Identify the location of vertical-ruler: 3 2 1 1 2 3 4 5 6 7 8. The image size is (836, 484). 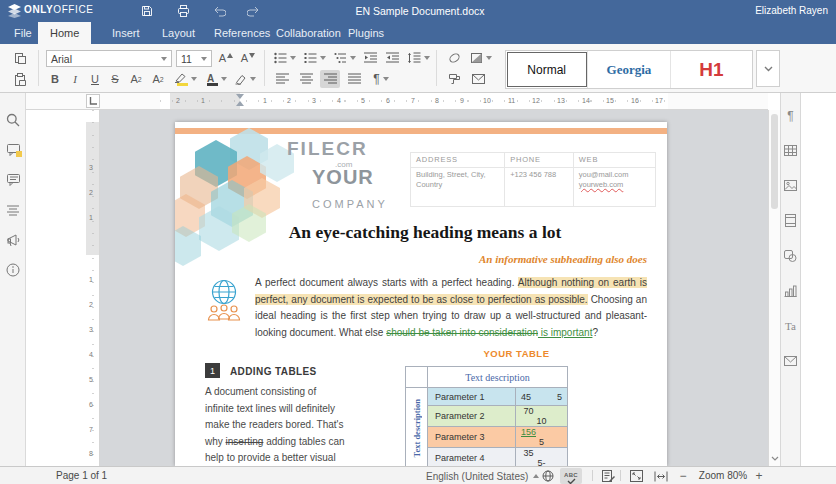
(93, 288).